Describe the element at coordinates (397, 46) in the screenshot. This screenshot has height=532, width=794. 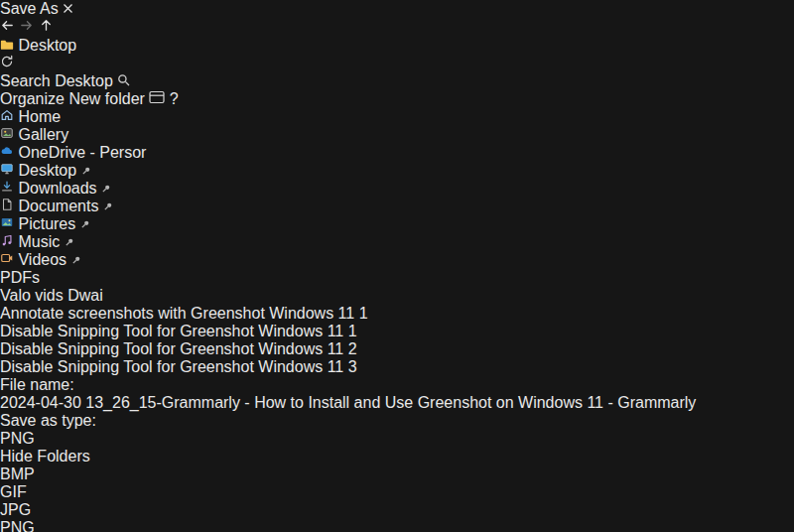
I see `address-bar: Desktop` at that location.